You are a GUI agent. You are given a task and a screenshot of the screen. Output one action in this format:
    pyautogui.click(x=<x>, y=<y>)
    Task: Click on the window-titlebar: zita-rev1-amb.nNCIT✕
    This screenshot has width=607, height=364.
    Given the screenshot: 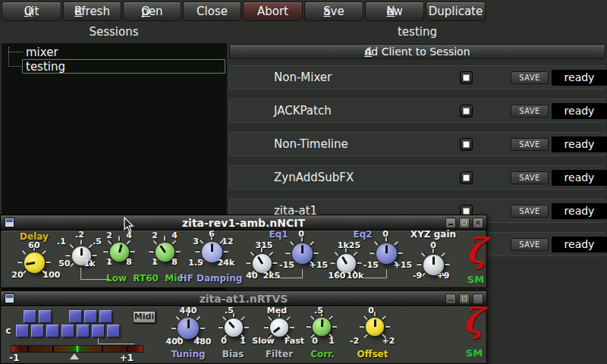 What is the action you would take?
    pyautogui.click(x=244, y=223)
    